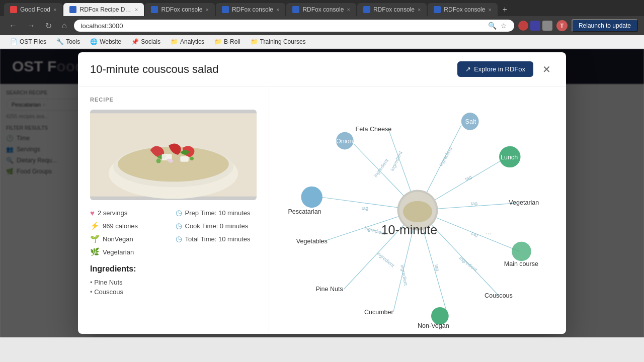 The width and height of the screenshot is (644, 362). Describe the element at coordinates (323, 10) in the screenshot. I see `tab-5-title: RDFox console` at that location.